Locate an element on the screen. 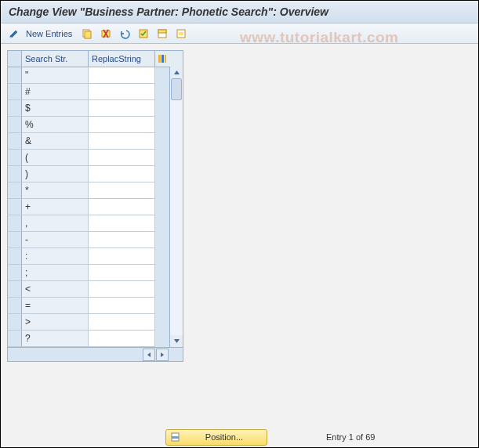 The height and width of the screenshot is (448, 479). scroll-left-icon is located at coordinates (149, 355).